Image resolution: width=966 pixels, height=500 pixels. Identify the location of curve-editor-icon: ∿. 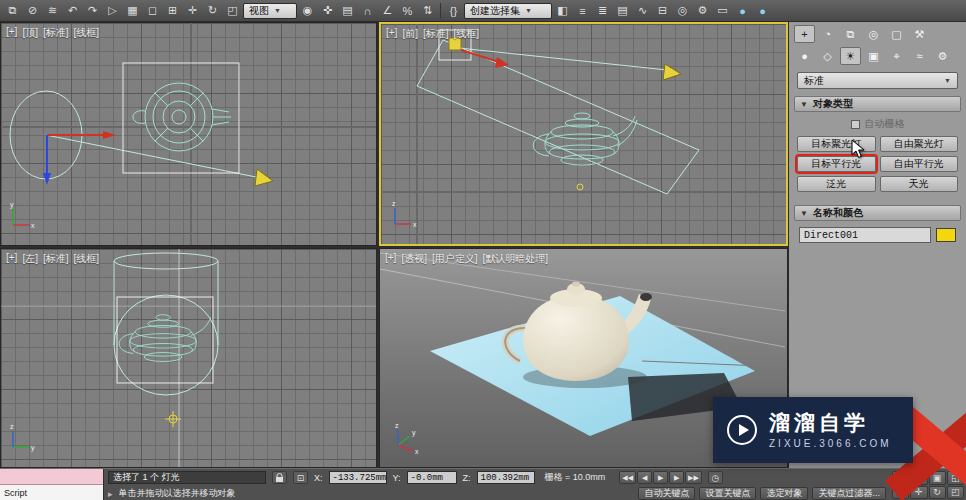
(642, 11).